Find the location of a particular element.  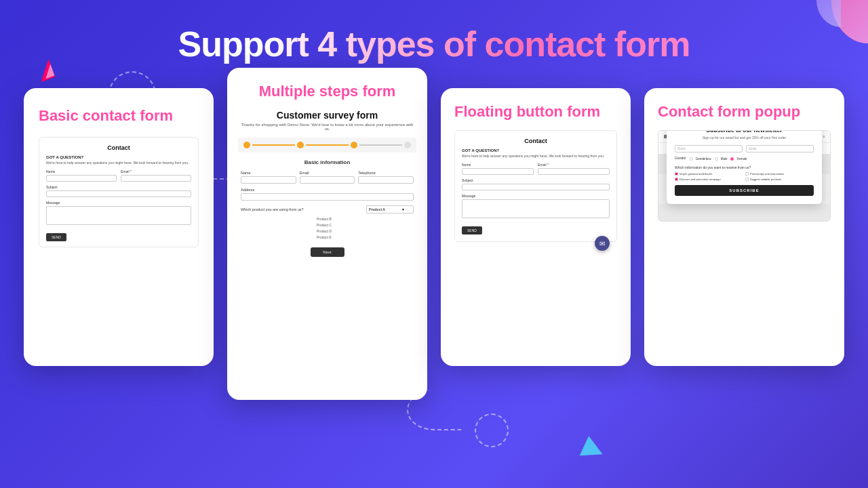

basic-email-label: Email * is located at coordinates (156, 171).